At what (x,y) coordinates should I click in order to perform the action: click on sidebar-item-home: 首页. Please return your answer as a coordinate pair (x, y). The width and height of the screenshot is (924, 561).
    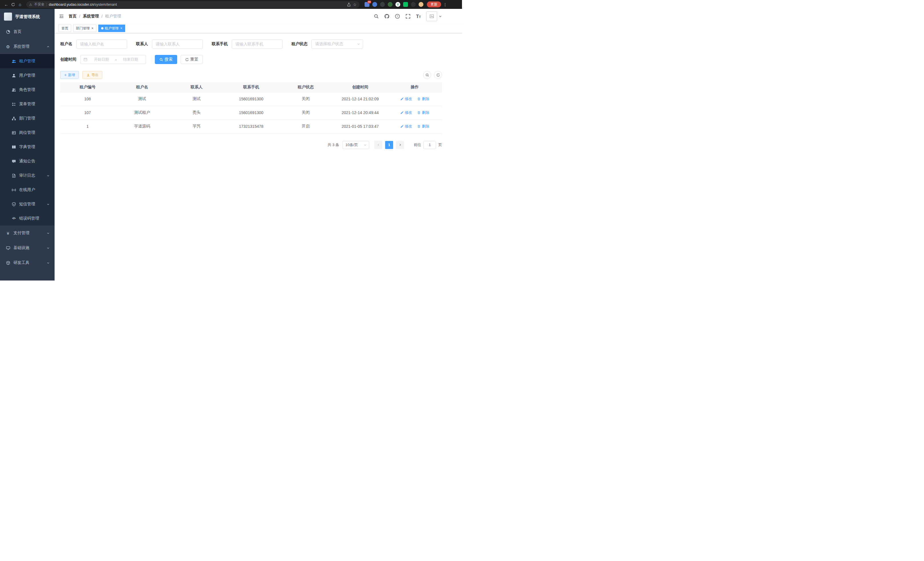
    Looking at the image, I should click on (27, 32).